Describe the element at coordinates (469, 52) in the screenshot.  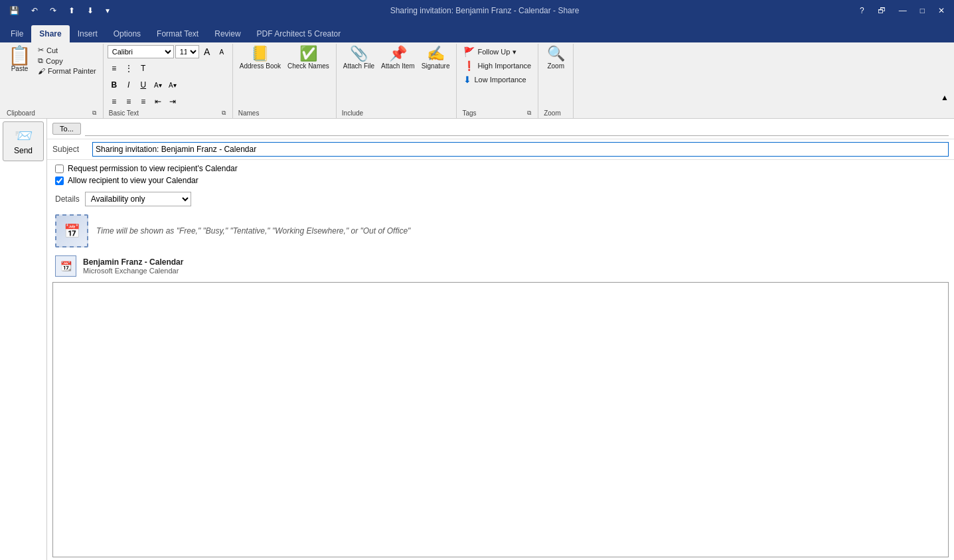
I see `flag-icon: 🚩` at that location.